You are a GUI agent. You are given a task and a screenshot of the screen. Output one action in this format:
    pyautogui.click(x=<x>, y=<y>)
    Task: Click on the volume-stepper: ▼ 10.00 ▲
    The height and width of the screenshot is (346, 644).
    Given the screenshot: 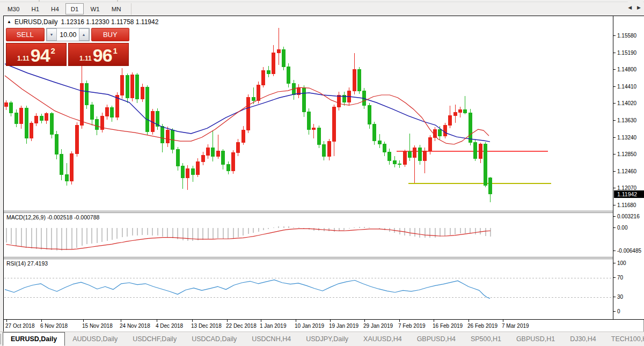 What is the action you would take?
    pyautogui.click(x=68, y=34)
    